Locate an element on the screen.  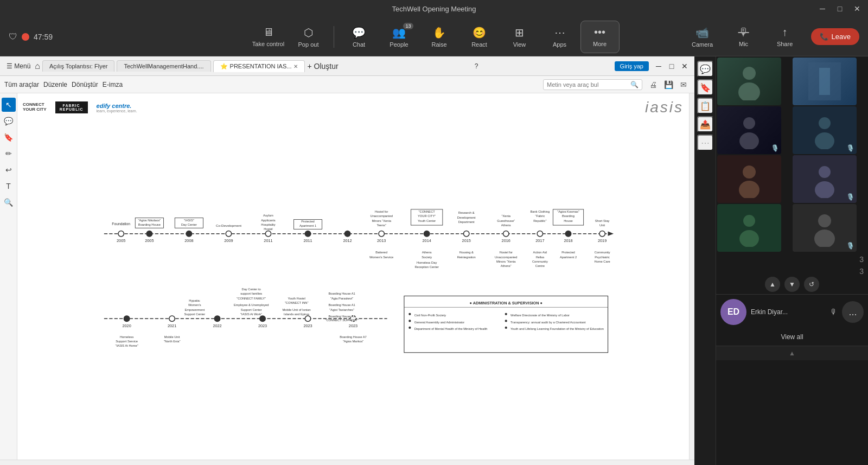
toolbar2-edit: Düzenle is located at coordinates (55, 85).